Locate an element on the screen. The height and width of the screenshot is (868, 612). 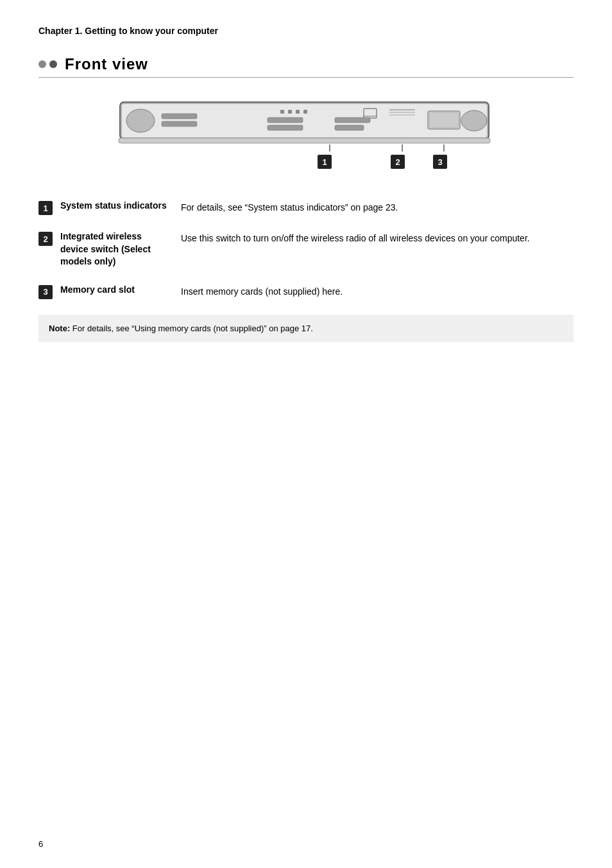
callout-3: 3 is located at coordinates (440, 162).